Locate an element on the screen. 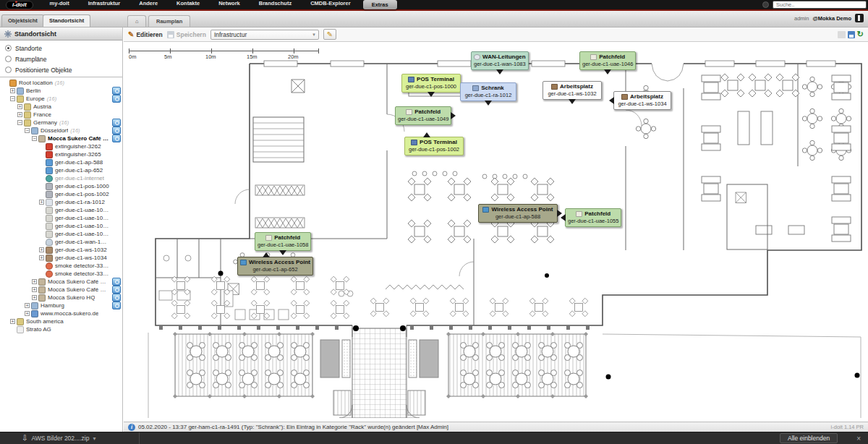 This screenshot has height=444, width=868. save-plan-icon is located at coordinates (851, 35).